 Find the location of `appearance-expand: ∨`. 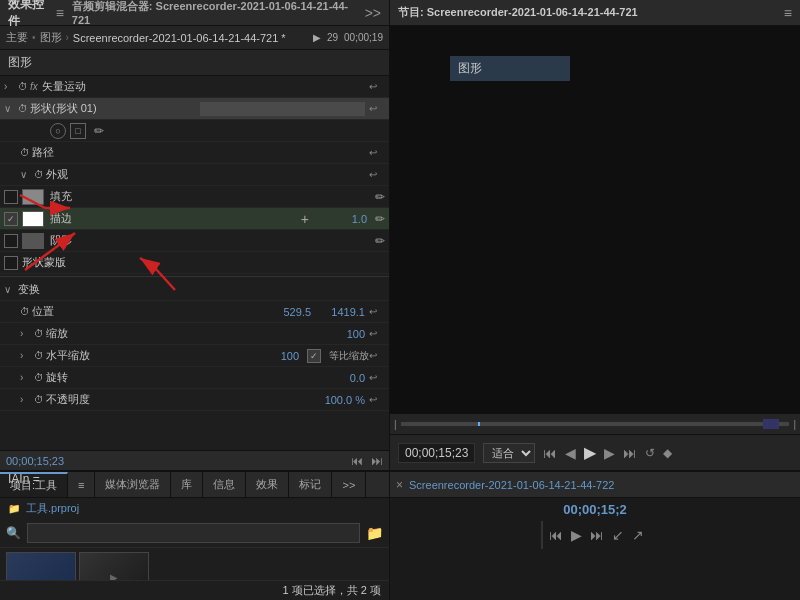

appearance-expand: ∨ is located at coordinates (27, 174).